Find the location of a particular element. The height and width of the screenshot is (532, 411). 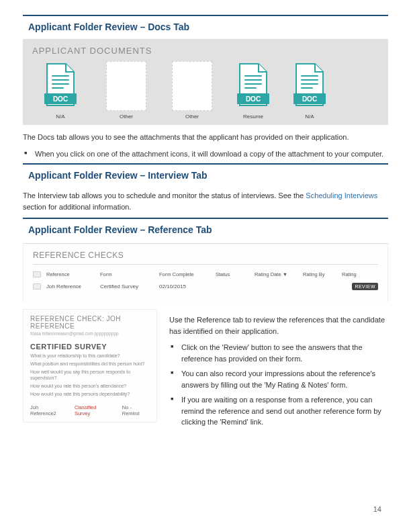

ref-bullet: Click on the 'Review' button to see the … is located at coordinates (285, 353).